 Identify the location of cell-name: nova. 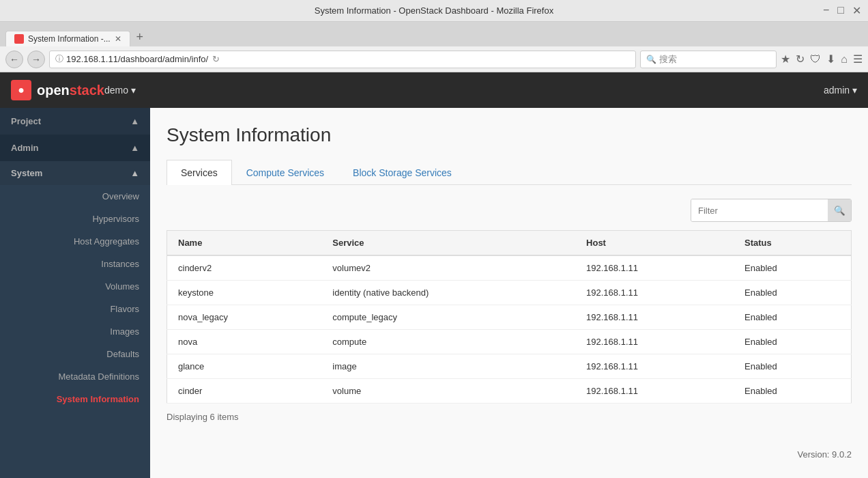
(244, 342).